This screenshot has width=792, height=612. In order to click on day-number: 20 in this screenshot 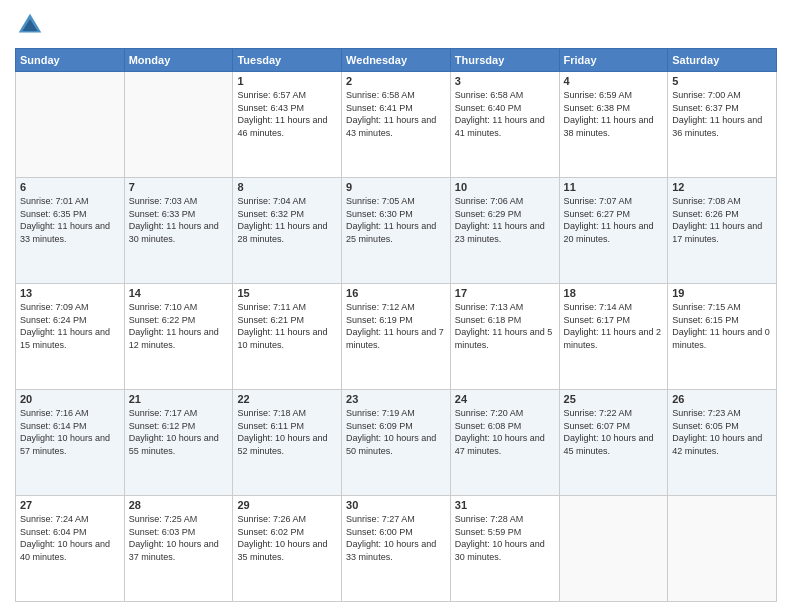, I will do `click(70, 399)`.